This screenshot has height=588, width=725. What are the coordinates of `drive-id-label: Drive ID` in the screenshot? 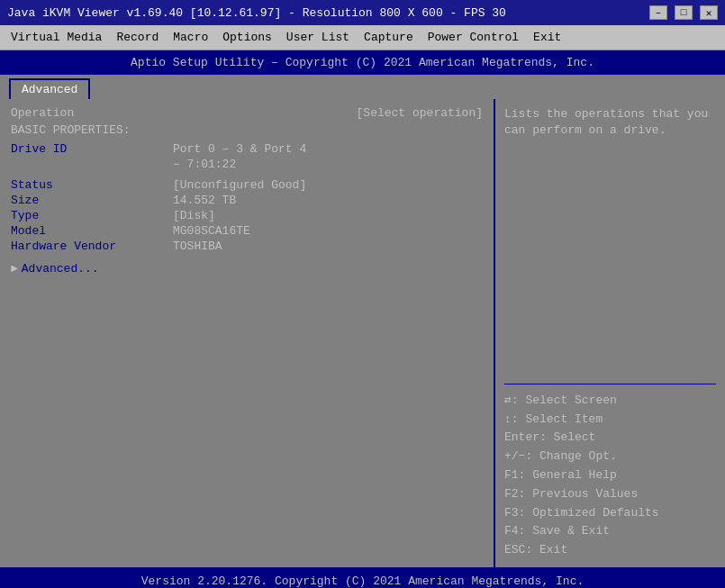 It's located at (92, 149).